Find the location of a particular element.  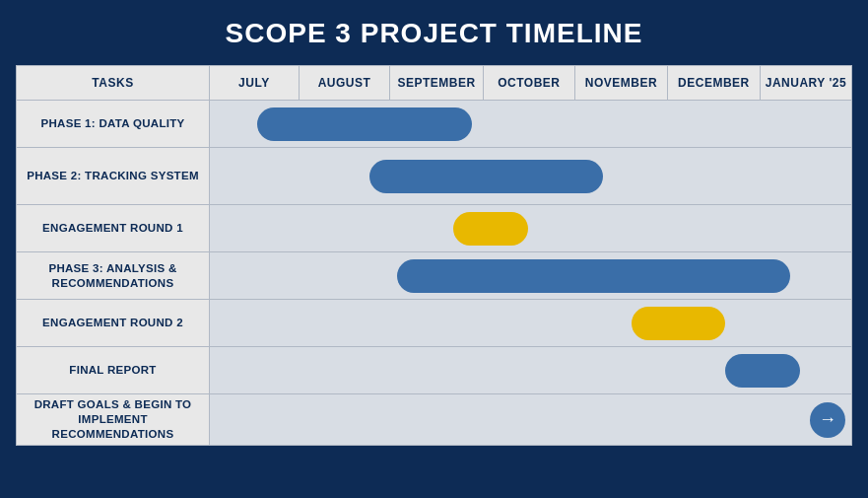

task-label-0: PHASE 1: DATA QUALITY is located at coordinates (113, 124).